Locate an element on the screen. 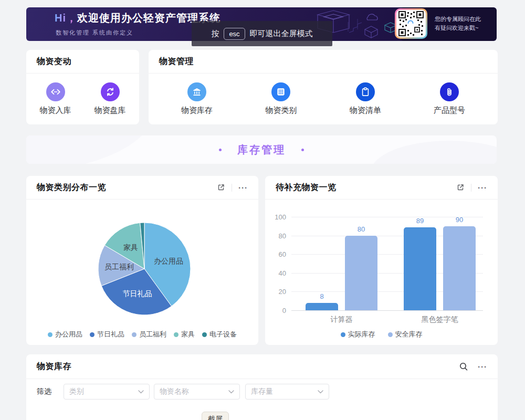 The width and height of the screenshot is (525, 420). legend-item-家具: 家具 is located at coordinates (184, 334).